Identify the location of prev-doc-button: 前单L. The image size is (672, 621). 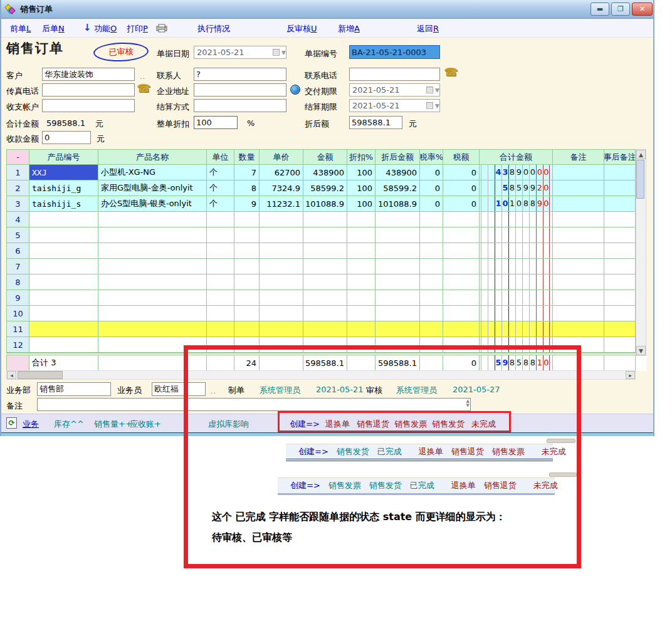
(20, 29).